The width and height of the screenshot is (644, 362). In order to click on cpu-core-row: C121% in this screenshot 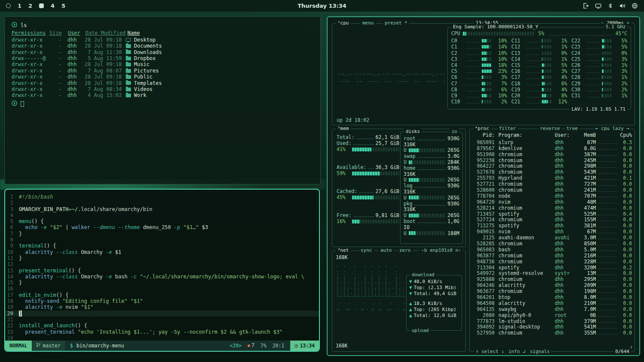, I will do `click(539, 47)`.